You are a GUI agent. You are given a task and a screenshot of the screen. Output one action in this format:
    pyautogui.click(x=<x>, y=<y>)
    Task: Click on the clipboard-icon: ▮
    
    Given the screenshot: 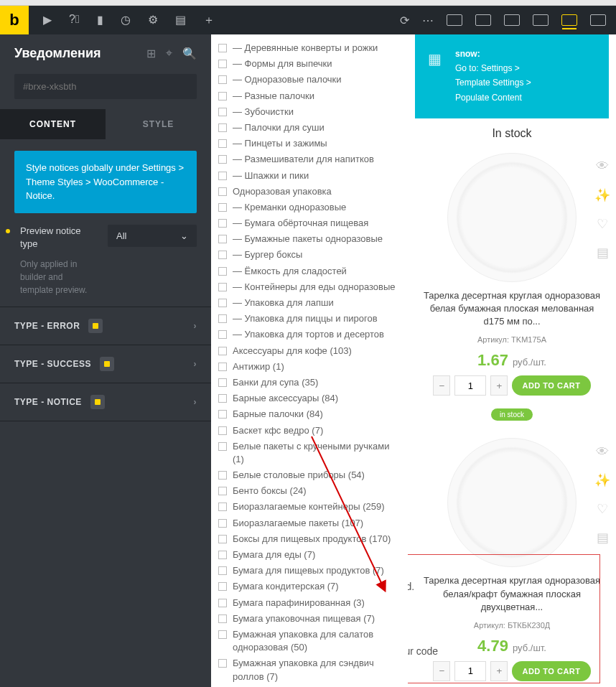 What is the action you would take?
    pyautogui.click(x=101, y=20)
    